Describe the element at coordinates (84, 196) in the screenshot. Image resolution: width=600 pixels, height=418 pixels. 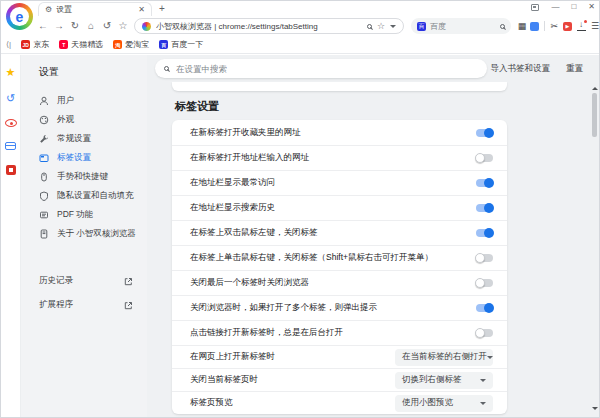
I see `sidebar-item-privacy: 隐私设置和自动填充` at that location.